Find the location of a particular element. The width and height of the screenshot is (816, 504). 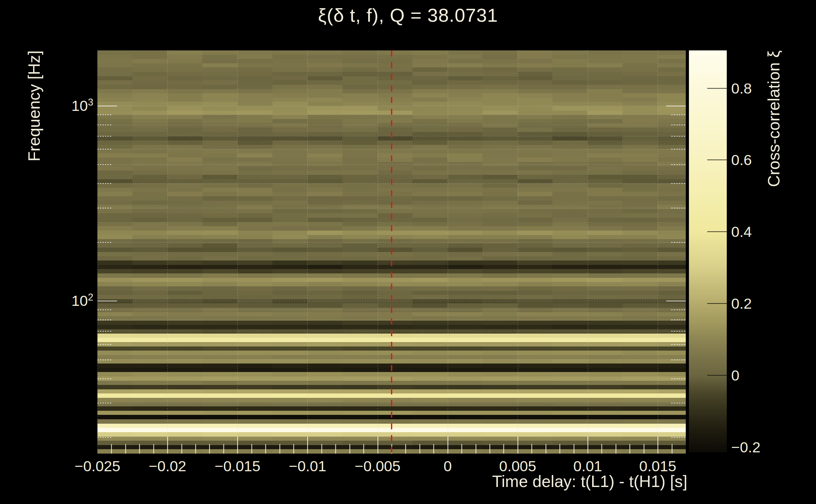

x-tick-label: −0.005 is located at coordinates (378, 466).